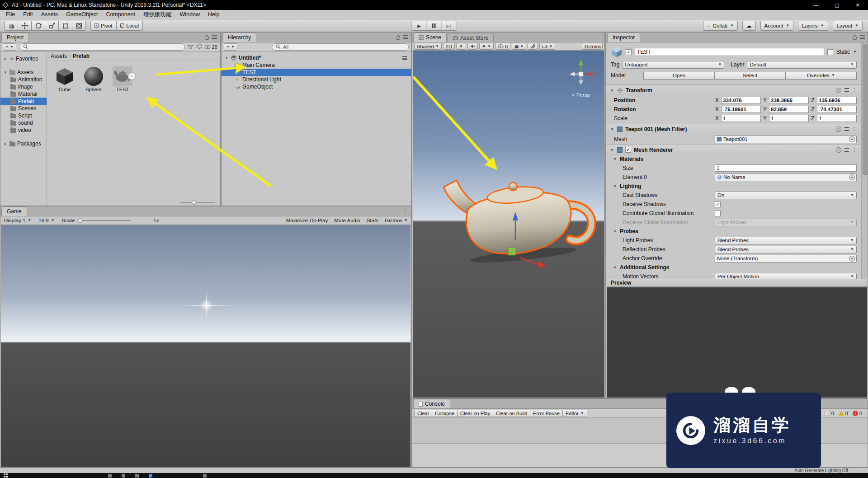 The width and height of the screenshot is (868, 478). Describe the element at coordinates (581, 95) in the screenshot. I see `perspective-label: < Persp` at that location.